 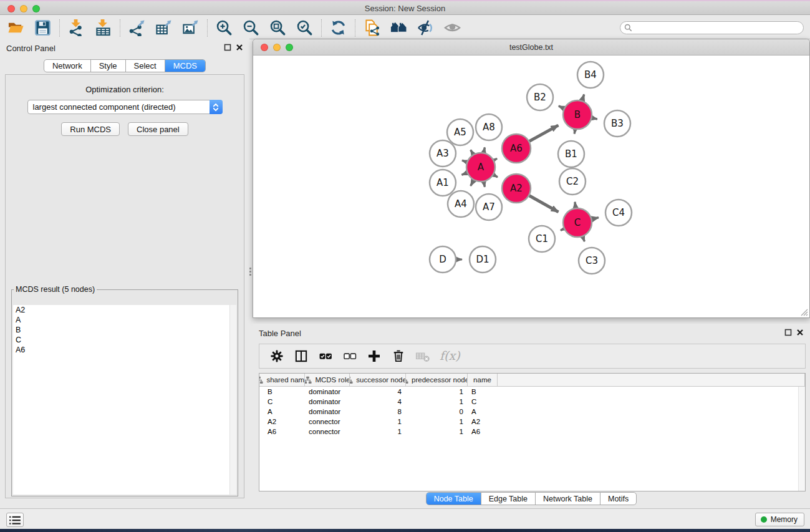 I want to click on graph-edge-B-B4, so click(x=582, y=97).